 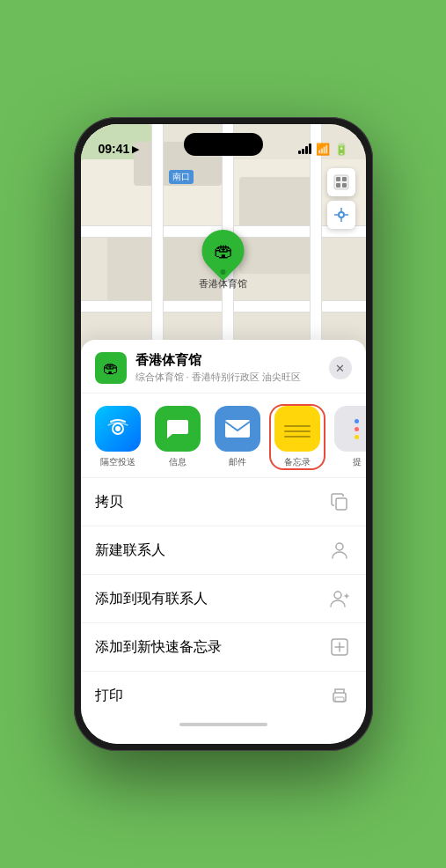 I want to click on add-existing-contact-icon, so click(x=340, y=599).